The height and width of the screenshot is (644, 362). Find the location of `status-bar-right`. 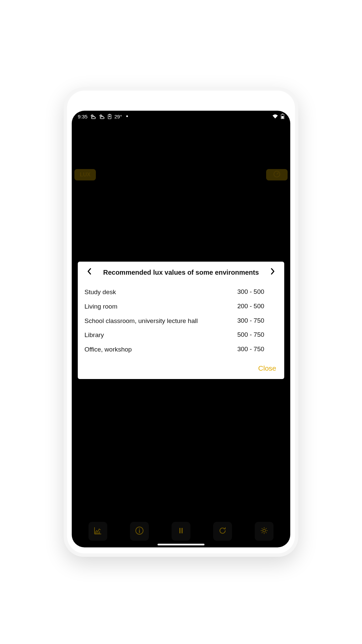

status-bar-right is located at coordinates (278, 116).